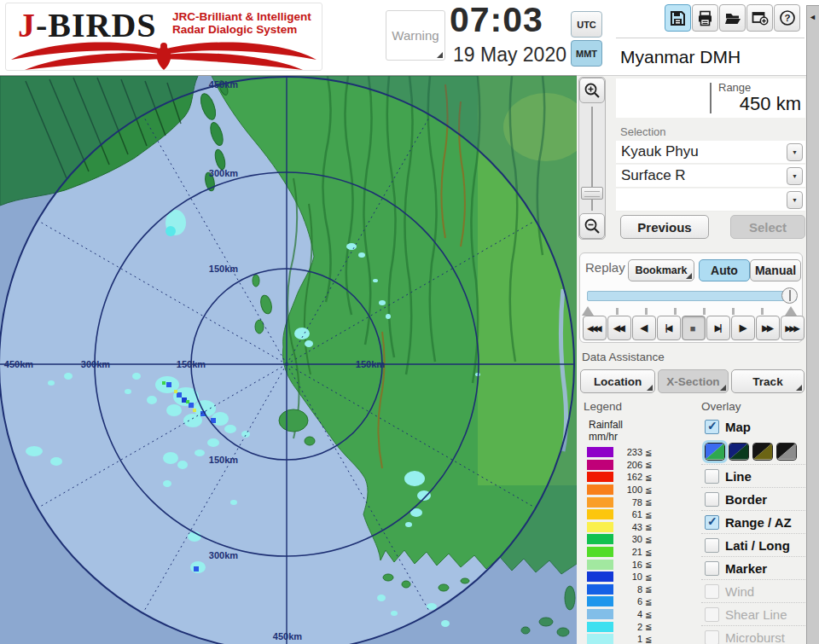  What do you see at coordinates (739, 452) in the screenshot?
I see `map-style-dark-button` at bounding box center [739, 452].